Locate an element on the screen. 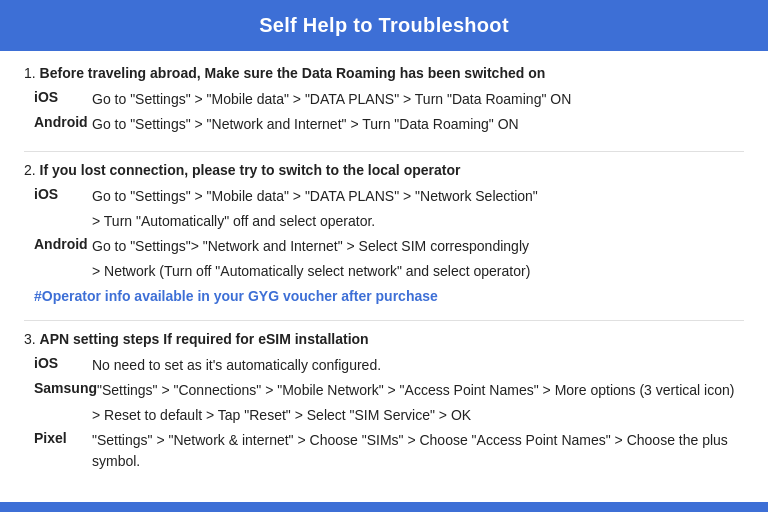 This screenshot has width=768, height=512. android-text-1: Go to "Settings" > "Network and Internet… is located at coordinates (306, 124).